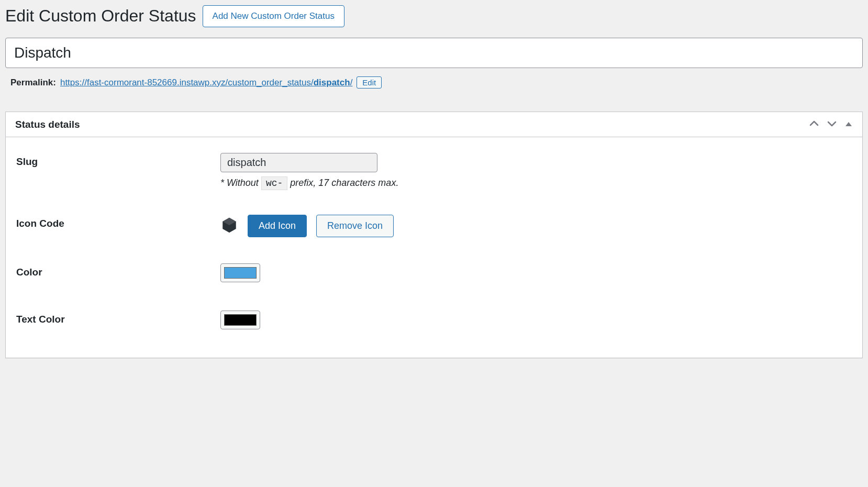  What do you see at coordinates (299, 162) in the screenshot?
I see `slug-input` at bounding box center [299, 162].